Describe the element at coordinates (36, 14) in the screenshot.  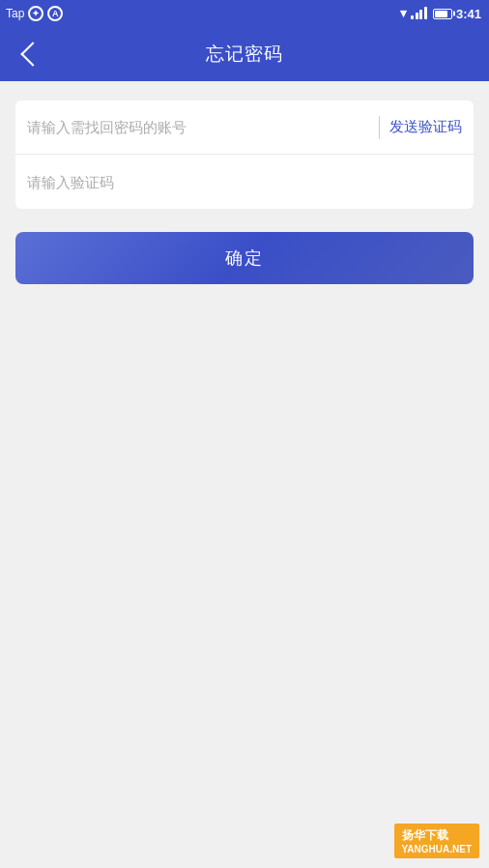
I see `accessibility-icon: ✦` at that location.